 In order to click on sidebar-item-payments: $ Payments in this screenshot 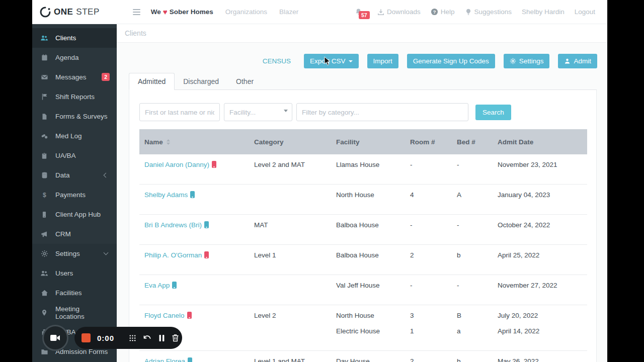, I will do `click(74, 195)`.